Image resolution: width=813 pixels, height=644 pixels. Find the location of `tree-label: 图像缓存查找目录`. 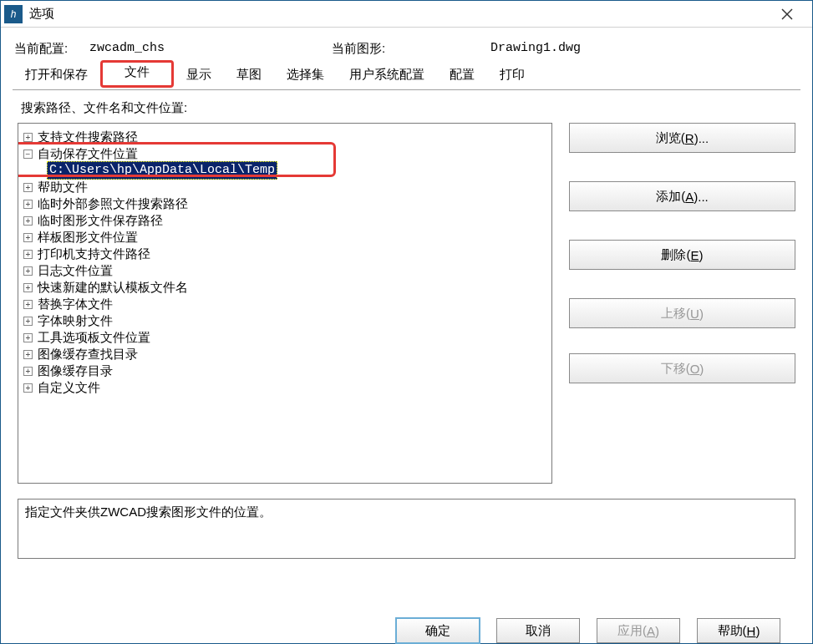

tree-label: 图像缓存查找目录 is located at coordinates (88, 354).